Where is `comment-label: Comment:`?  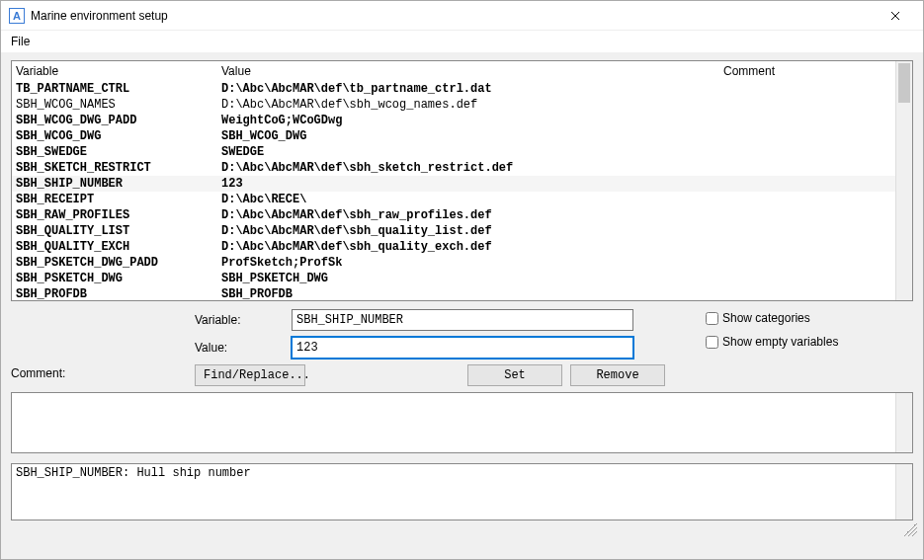
comment-label: Comment: is located at coordinates (98, 373).